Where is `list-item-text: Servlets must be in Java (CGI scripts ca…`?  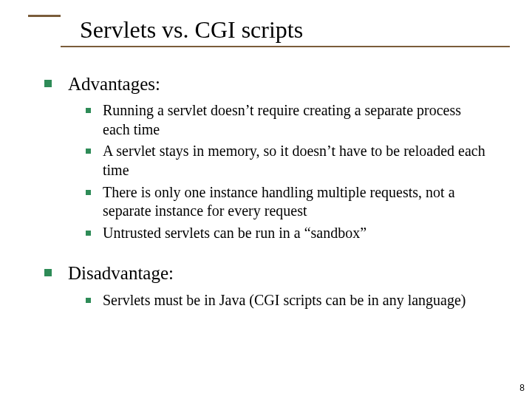 list-item-text: Servlets must be in Java (CGI scripts ca… is located at coordinates (284, 301).